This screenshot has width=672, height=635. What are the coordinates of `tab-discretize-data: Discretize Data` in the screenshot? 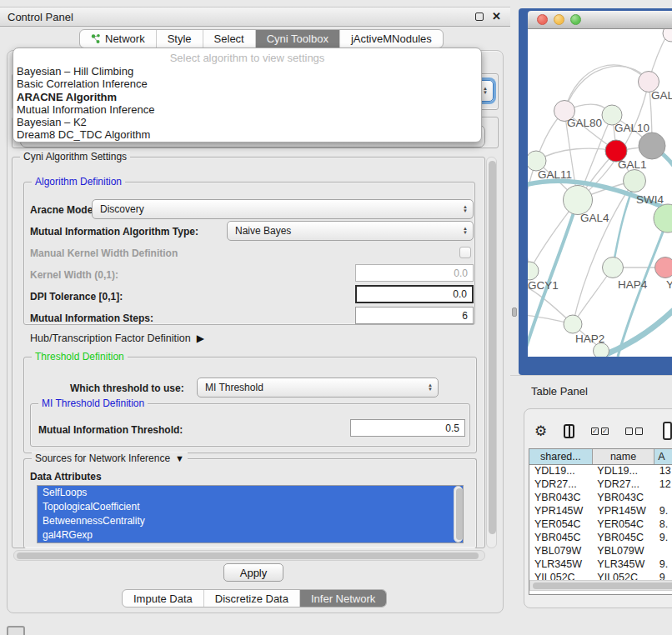 It's located at (252, 598).